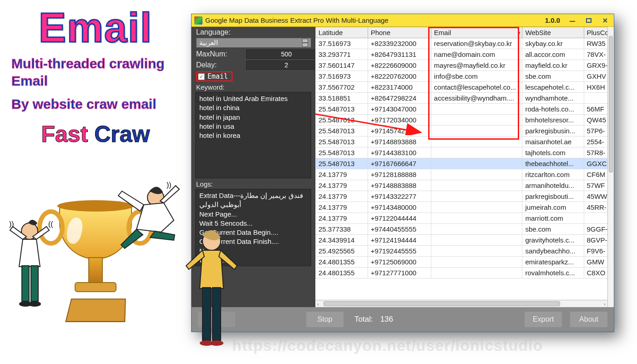 This screenshot has height=364, width=637. Describe the element at coordinates (611, 167) in the screenshot. I see `vertical-scrollbar` at that location.